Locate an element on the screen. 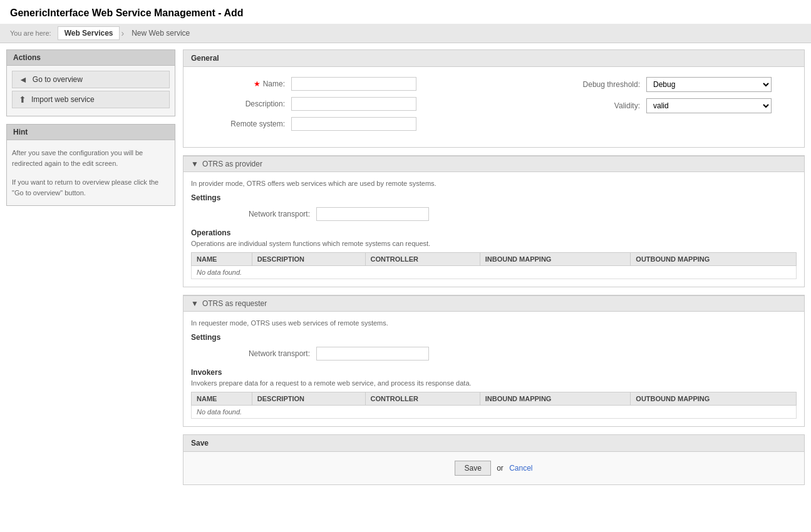 The width and height of the screenshot is (811, 532). debug-threshold-row: Debug threshold: Debug is located at coordinates (665, 84).